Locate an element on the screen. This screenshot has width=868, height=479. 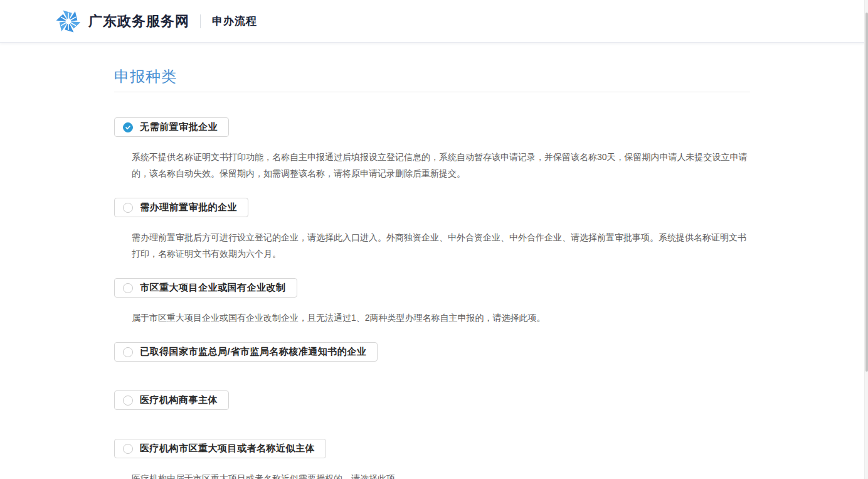
checkmark-icon is located at coordinates (128, 127).